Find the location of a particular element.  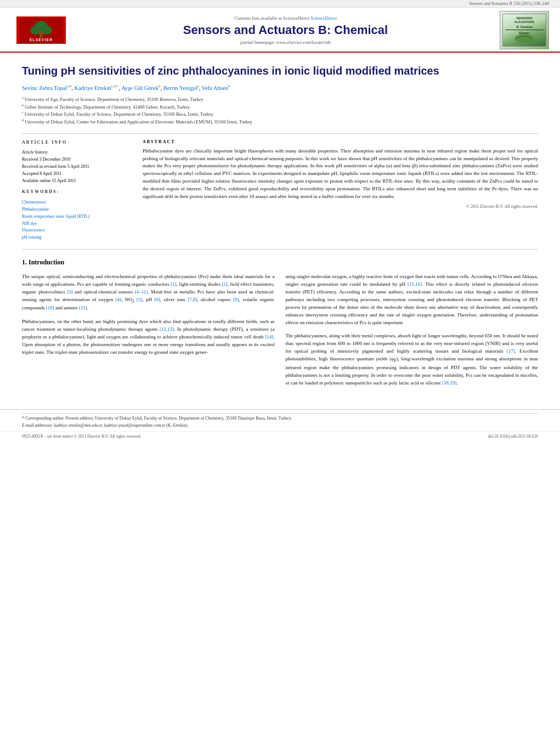

received-date: Received 3 December 2010 is located at coordinates (77, 160).